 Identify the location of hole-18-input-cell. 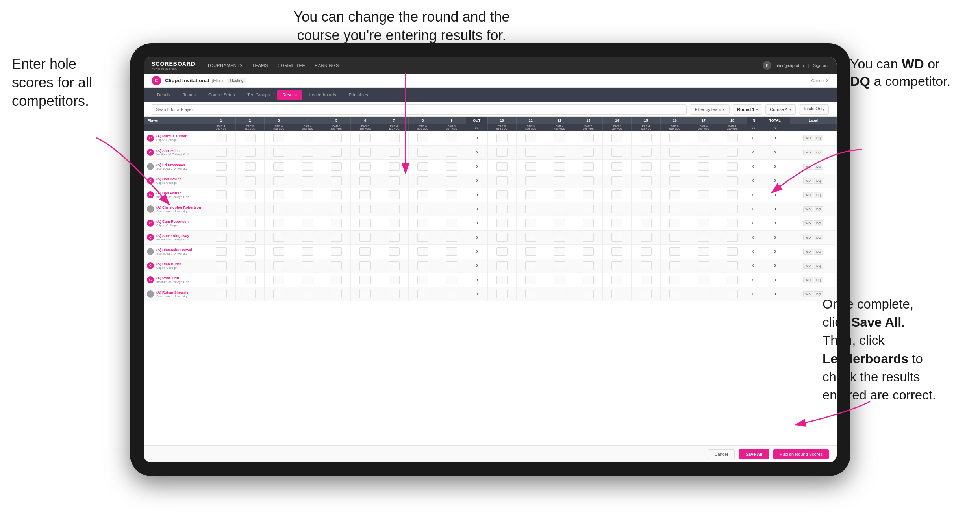
(732, 237).